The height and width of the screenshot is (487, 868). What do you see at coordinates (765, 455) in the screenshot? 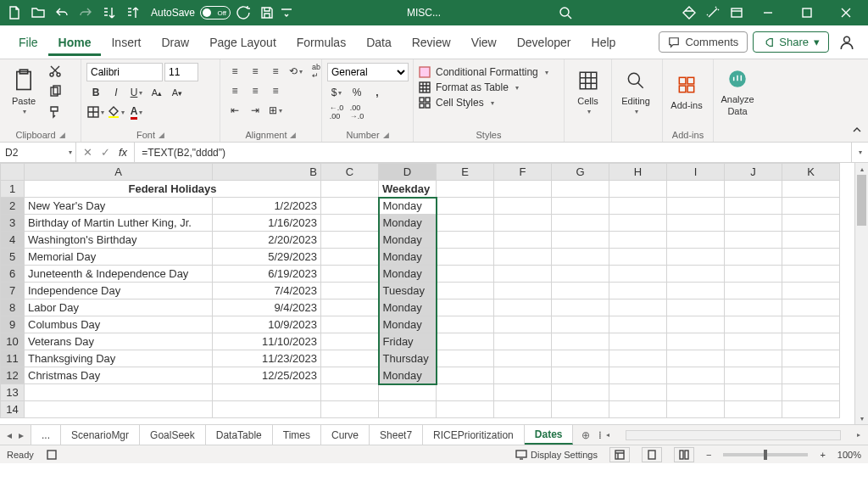
I see `zoom-slider` at bounding box center [765, 455].